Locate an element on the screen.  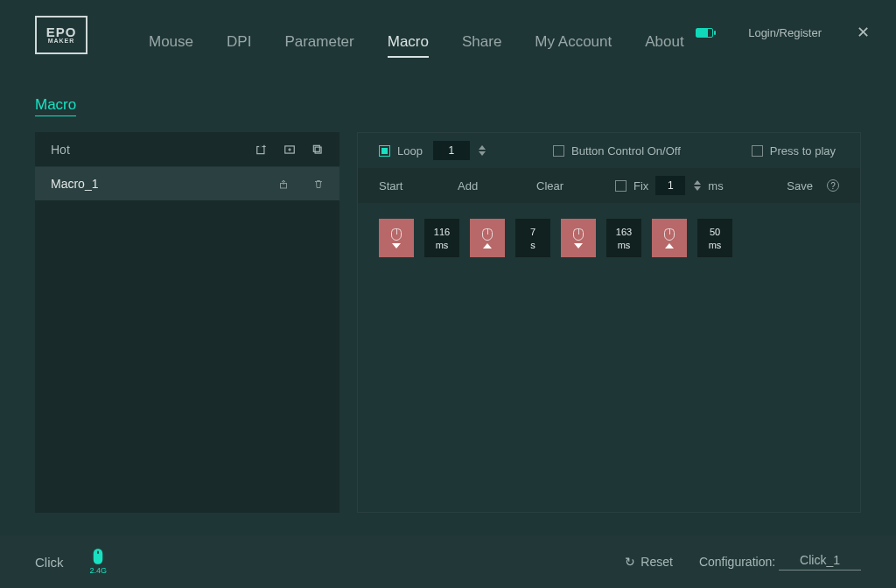
add-button: Add is located at coordinates (497, 186).